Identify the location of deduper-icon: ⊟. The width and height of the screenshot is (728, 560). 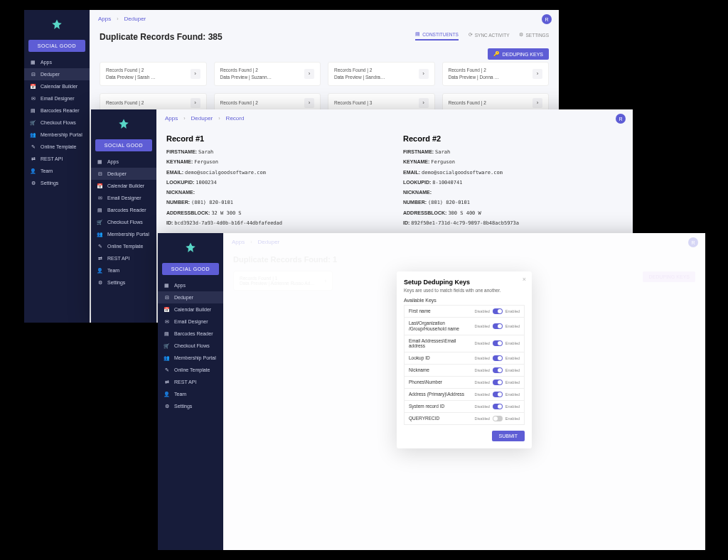
(166, 297).